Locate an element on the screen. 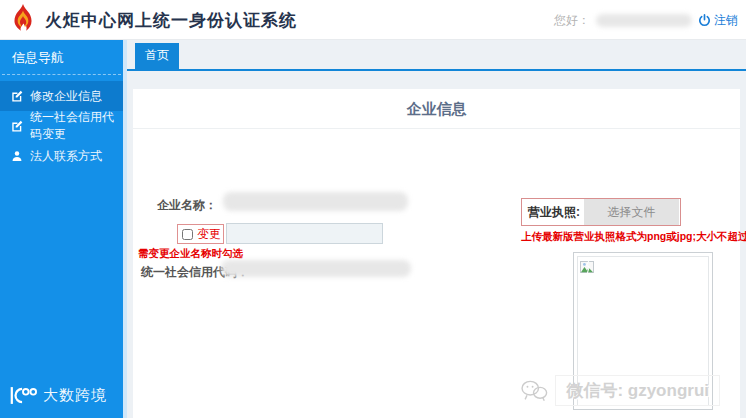 The height and width of the screenshot is (418, 746). sidebar-title: 信息导航 is located at coordinates (62, 57).